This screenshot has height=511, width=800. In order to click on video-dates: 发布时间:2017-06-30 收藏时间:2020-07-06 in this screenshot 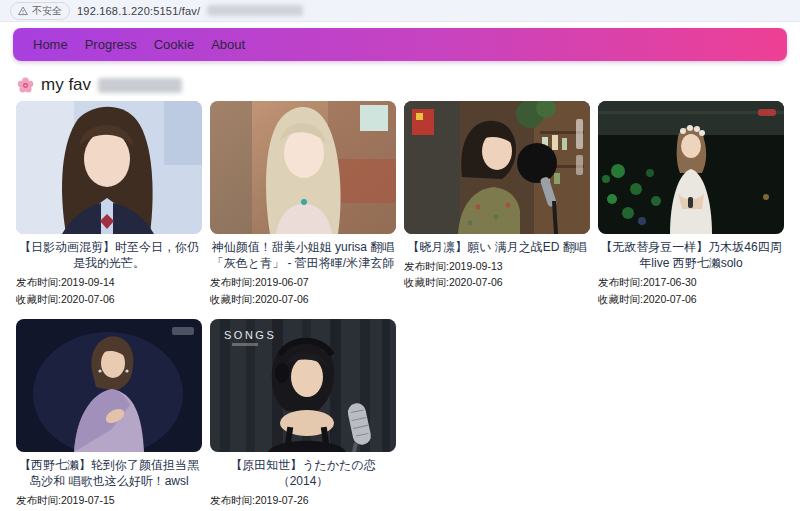, I will do `click(691, 290)`.